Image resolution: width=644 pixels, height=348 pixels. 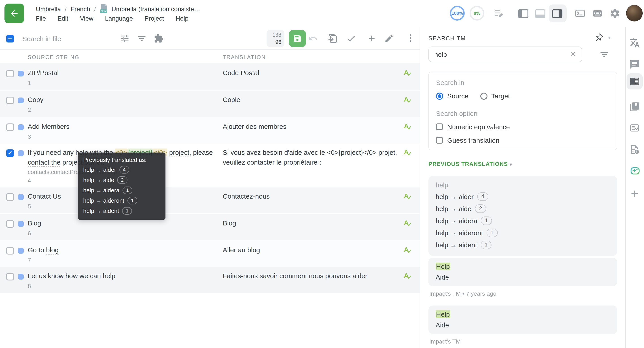 What do you see at coordinates (523, 134) in the screenshot?
I see `search-option-checks: Numeric equivalence Guess translation` at bounding box center [523, 134].